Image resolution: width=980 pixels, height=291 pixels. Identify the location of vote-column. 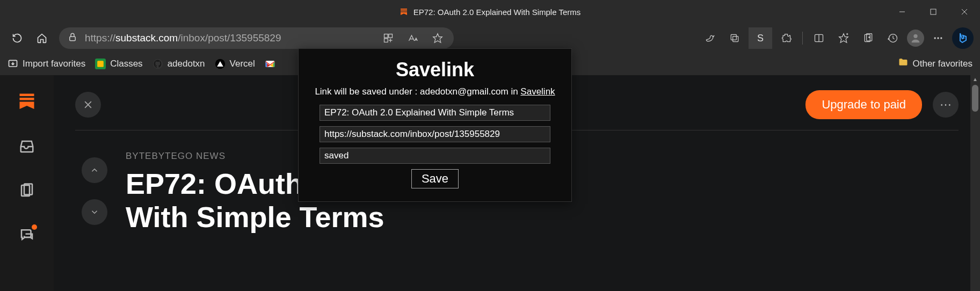
(95, 192).